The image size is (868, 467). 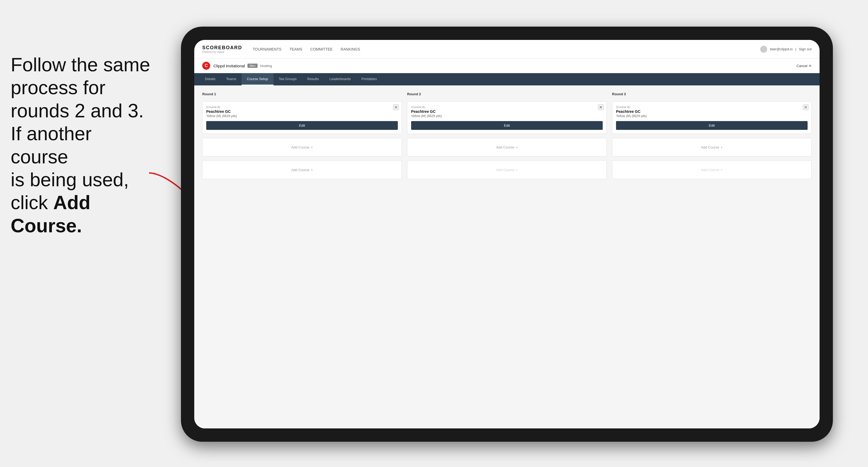 What do you see at coordinates (764, 49) in the screenshot?
I see `user-avatar` at bounding box center [764, 49].